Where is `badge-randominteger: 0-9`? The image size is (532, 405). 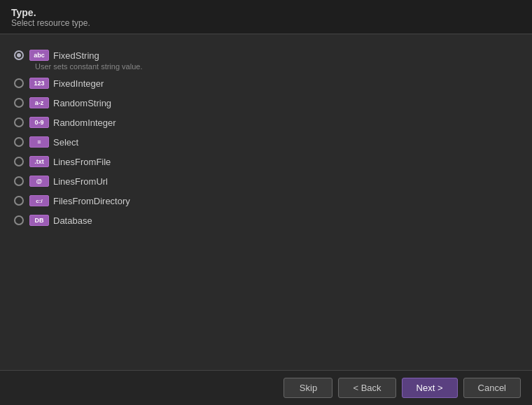 badge-randominteger: 0-9 is located at coordinates (39, 122).